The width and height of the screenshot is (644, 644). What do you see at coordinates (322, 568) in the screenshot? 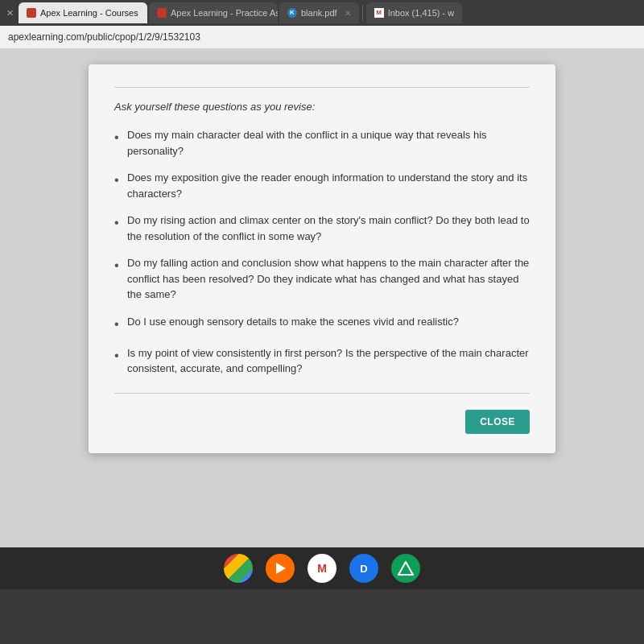
I see `gmail-letter: M` at bounding box center [322, 568].